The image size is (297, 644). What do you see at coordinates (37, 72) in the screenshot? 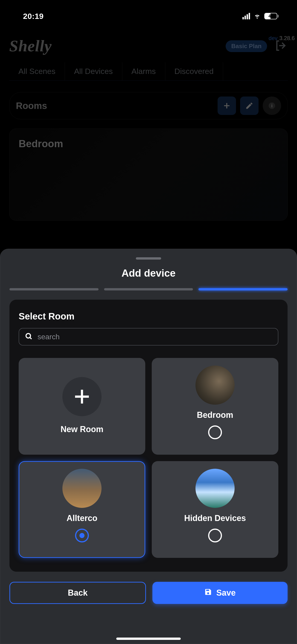
I see `tab-all-scenes: All Scenes` at bounding box center [37, 72].